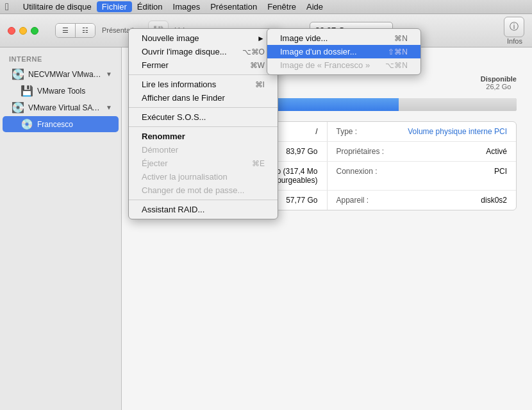 This screenshot has width=532, height=410. I want to click on appareil-value: disk0s2, so click(454, 200).